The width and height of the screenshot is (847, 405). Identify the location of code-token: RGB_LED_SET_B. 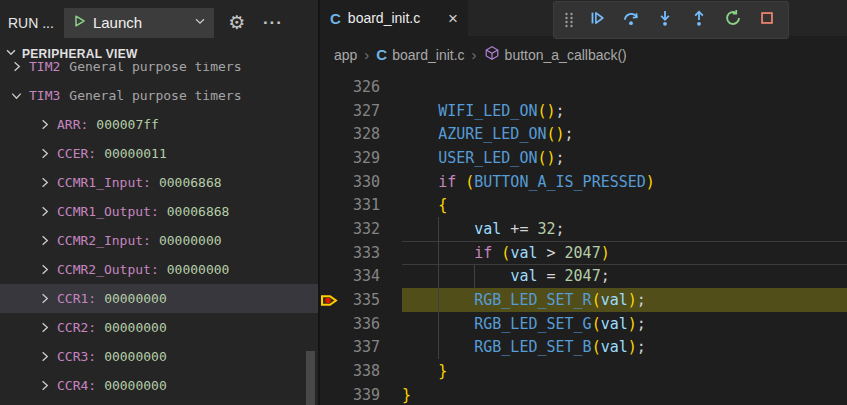
(532, 347).